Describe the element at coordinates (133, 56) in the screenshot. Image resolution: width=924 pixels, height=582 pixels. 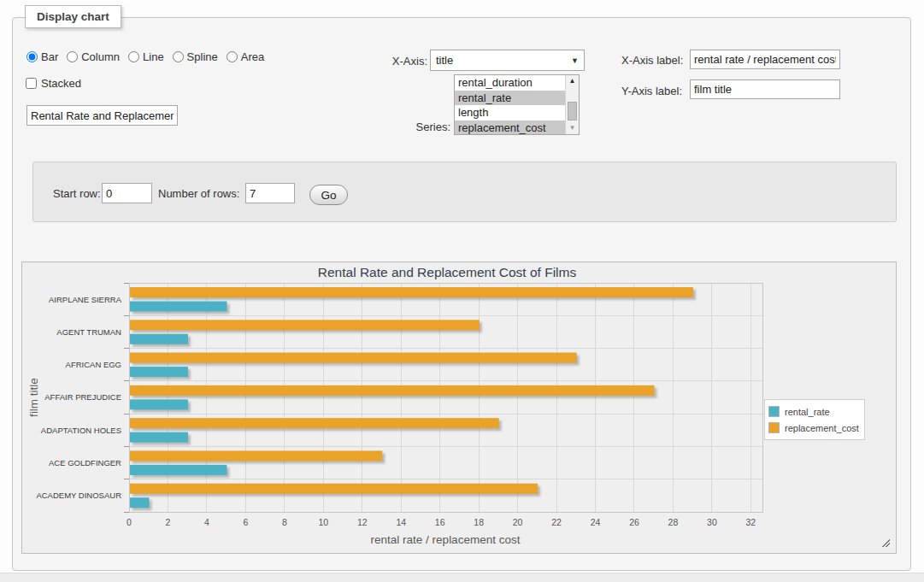
I see `chart-type-radio-line` at that location.